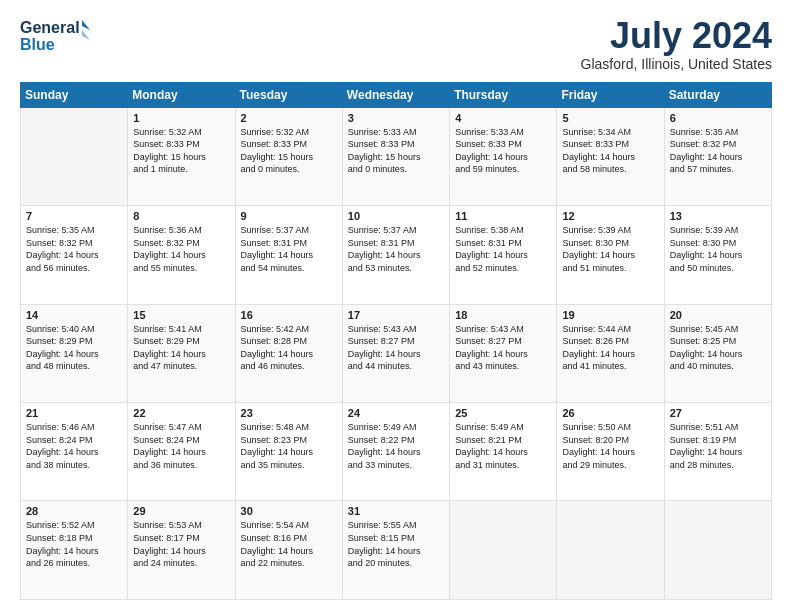 This screenshot has height=612, width=792. What do you see at coordinates (181, 511) in the screenshot?
I see `day-number: 29` at bounding box center [181, 511].